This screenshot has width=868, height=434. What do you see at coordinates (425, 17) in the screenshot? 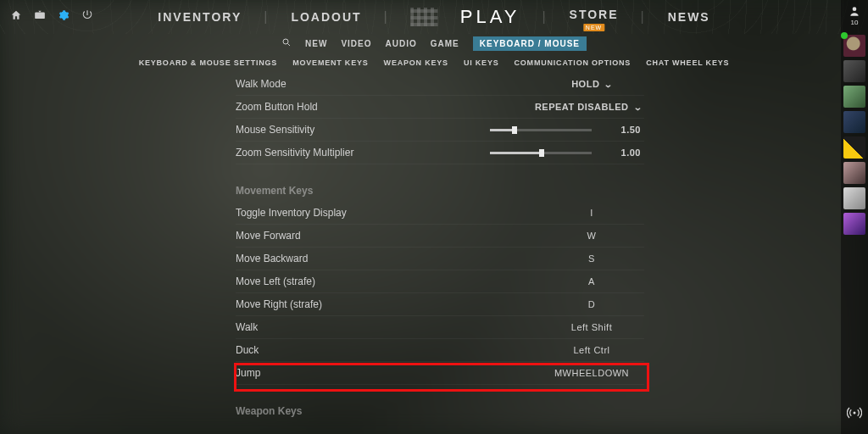
I see `lock-pattern-icon` at bounding box center [425, 17].